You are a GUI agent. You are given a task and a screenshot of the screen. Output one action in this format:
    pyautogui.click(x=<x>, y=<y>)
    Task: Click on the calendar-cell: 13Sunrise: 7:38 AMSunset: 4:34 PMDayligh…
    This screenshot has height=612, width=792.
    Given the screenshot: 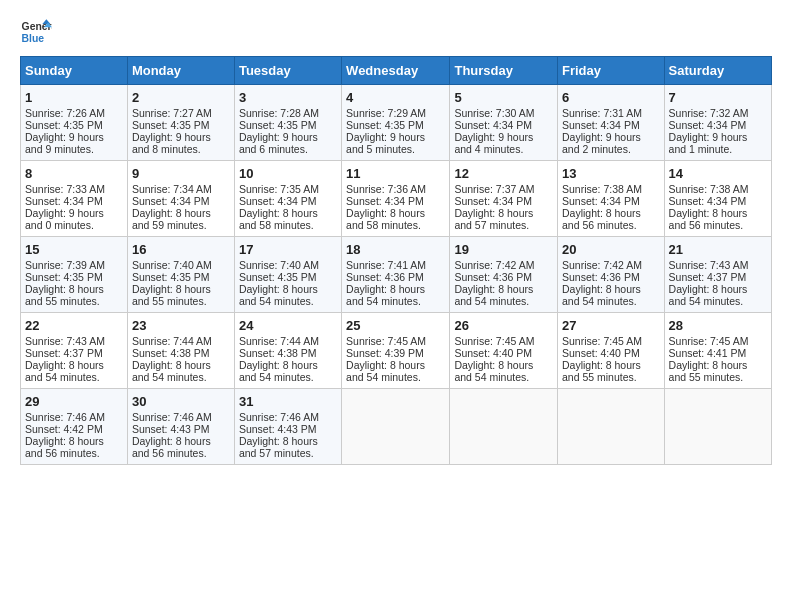 What is the action you would take?
    pyautogui.click(x=612, y=199)
    